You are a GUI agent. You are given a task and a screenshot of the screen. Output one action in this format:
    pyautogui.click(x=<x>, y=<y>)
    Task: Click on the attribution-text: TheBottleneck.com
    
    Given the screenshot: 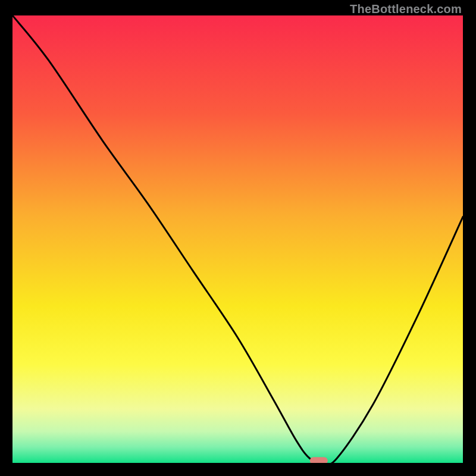 What is the action you would take?
    pyautogui.click(x=406, y=10)
    